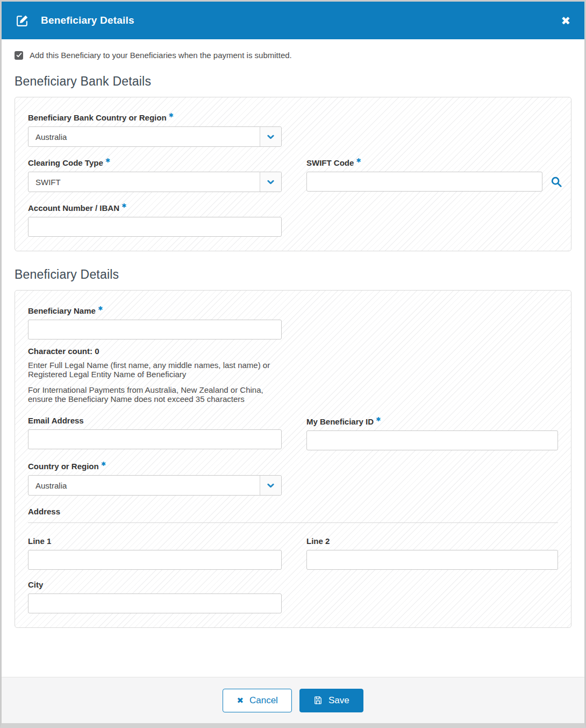 The width and height of the screenshot is (586, 728). What do you see at coordinates (293, 310) in the screenshot?
I see `beneficiary-name-label: Beneficiary Name✱` at bounding box center [293, 310].